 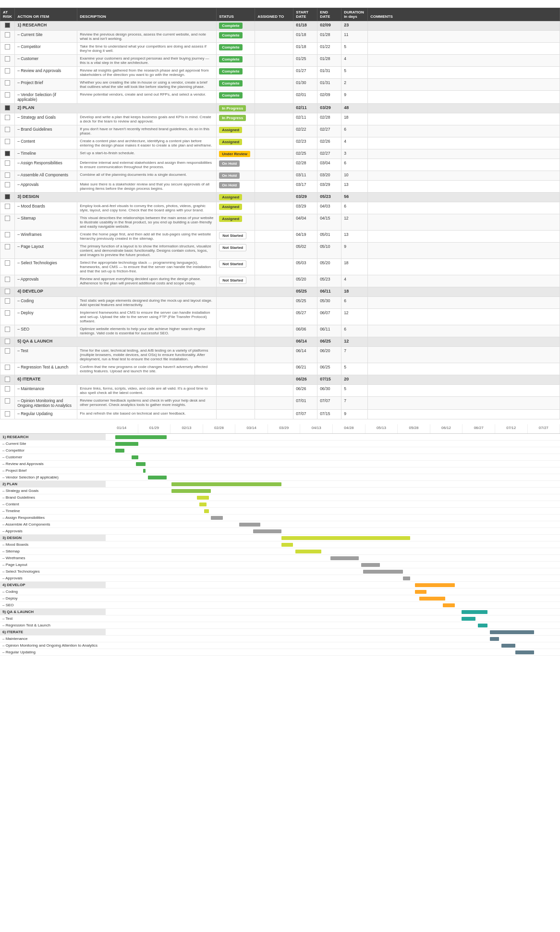 I want to click on start-cell: 04/04, so click(x=305, y=222).